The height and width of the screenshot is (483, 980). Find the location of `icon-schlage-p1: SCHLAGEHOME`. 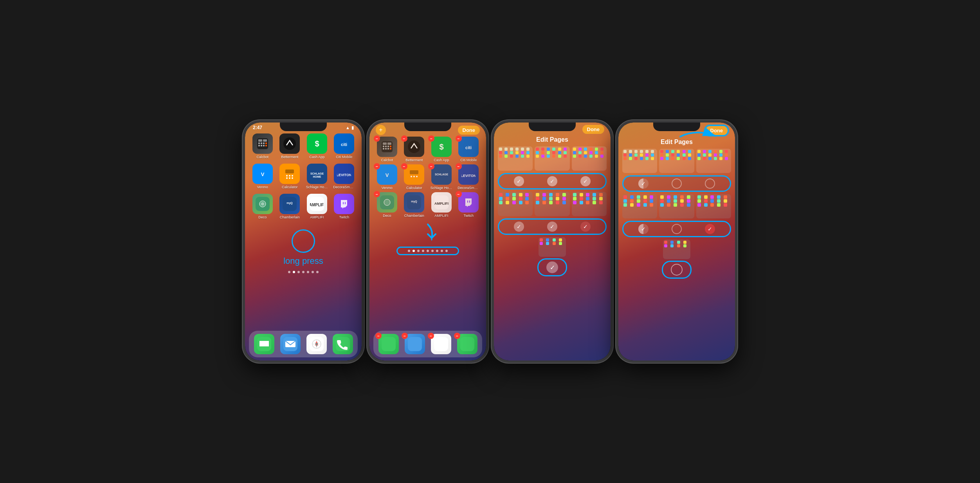

icon-schlage-p1: SCHLAGEHOME is located at coordinates (317, 174).